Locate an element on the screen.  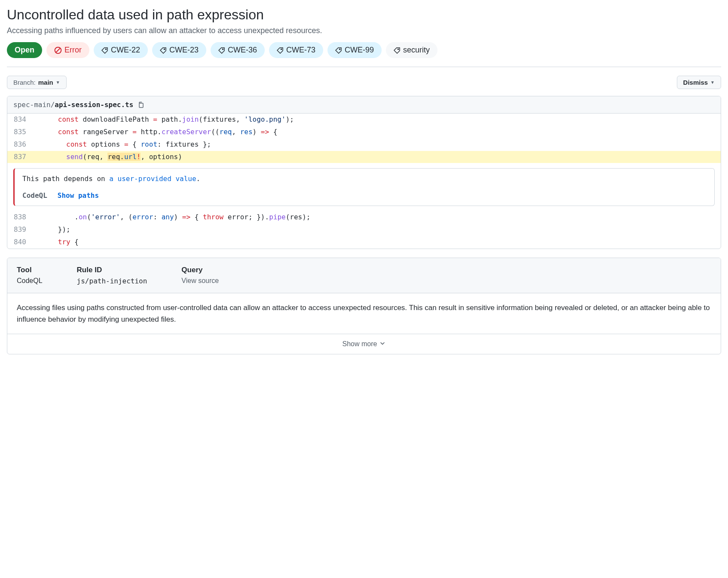
info-value: CodeQL is located at coordinates (30, 281).